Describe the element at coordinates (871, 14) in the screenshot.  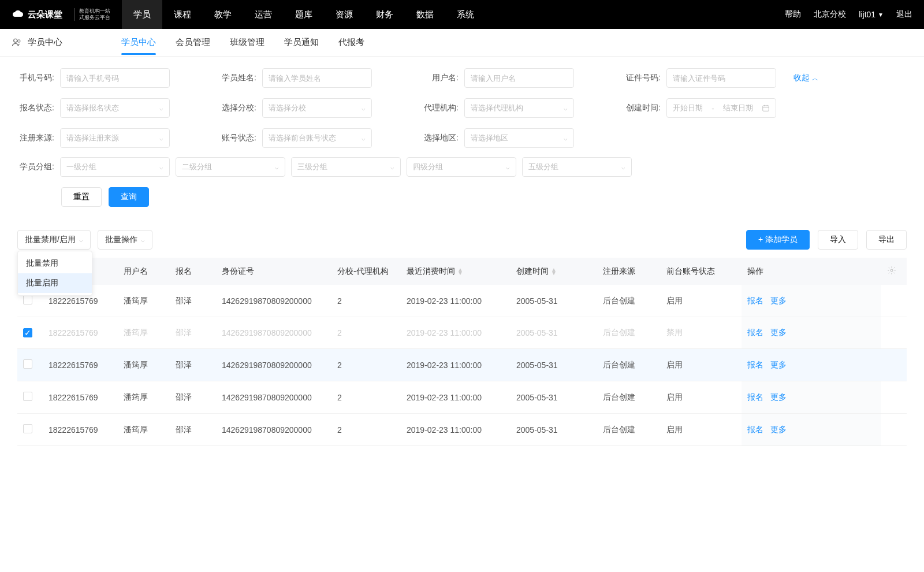
I see `user-menu: lijt01▼` at that location.